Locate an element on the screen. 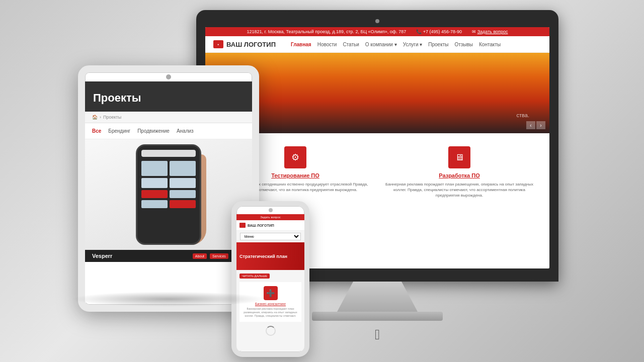 The image size is (644, 362). phone-bottom is located at coordinates (271, 331).